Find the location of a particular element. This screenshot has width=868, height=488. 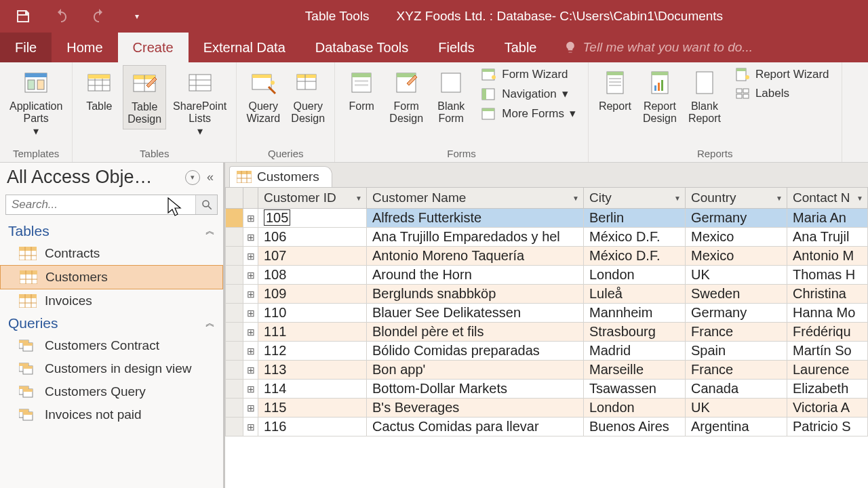

tab-table: Table is located at coordinates (521, 47).